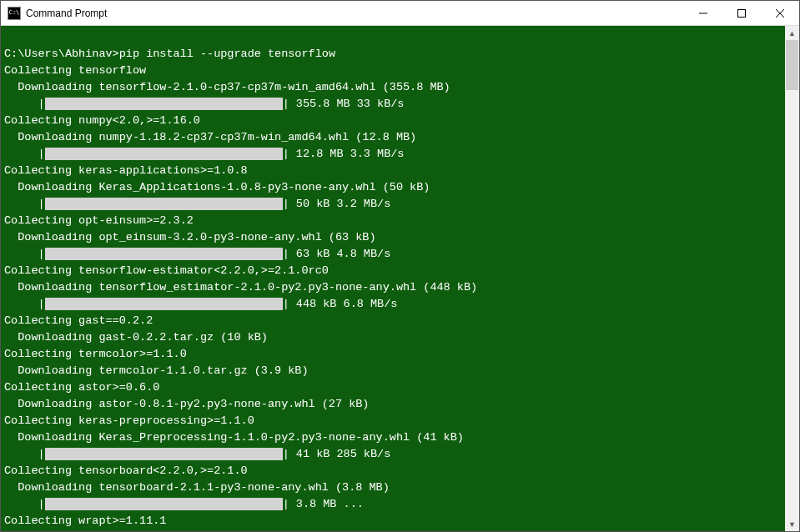 Image resolution: width=800 pixels, height=532 pixels. What do you see at coordinates (400, 13) in the screenshot?
I see `titlebar: C:\ Command Prompt` at bounding box center [400, 13].